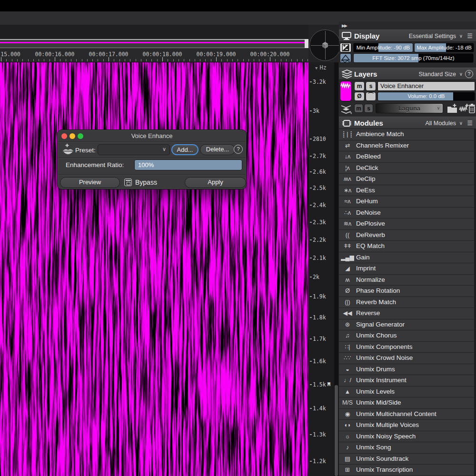 This screenshot has width=476, height=476. I want to click on module-unmix-noisy-speech: ☼ Unmix Noisy Speech, so click(407, 437).